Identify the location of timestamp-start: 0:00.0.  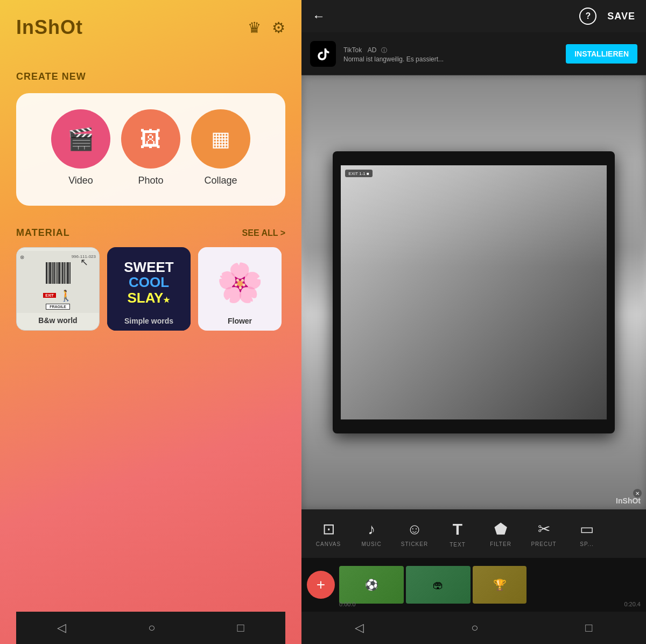
(348, 604).